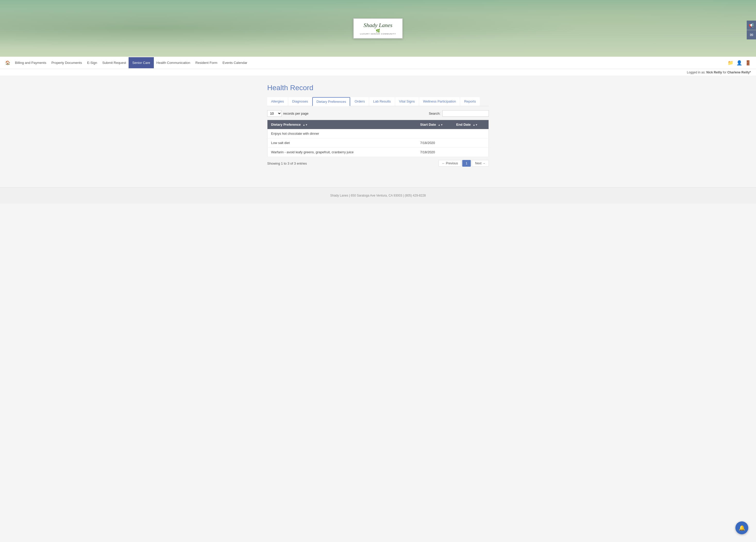  I want to click on footer-sep2: |, so click(403, 195).